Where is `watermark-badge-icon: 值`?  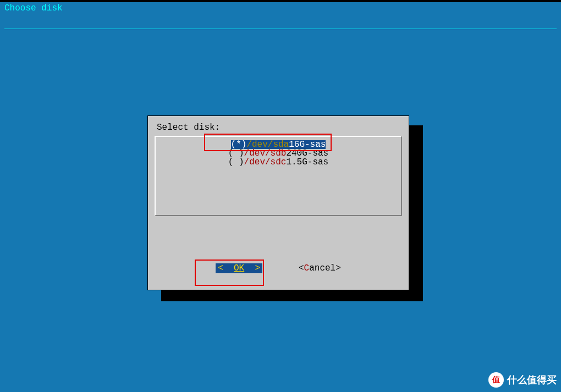
watermark-badge-icon: 值 is located at coordinates (496, 380).